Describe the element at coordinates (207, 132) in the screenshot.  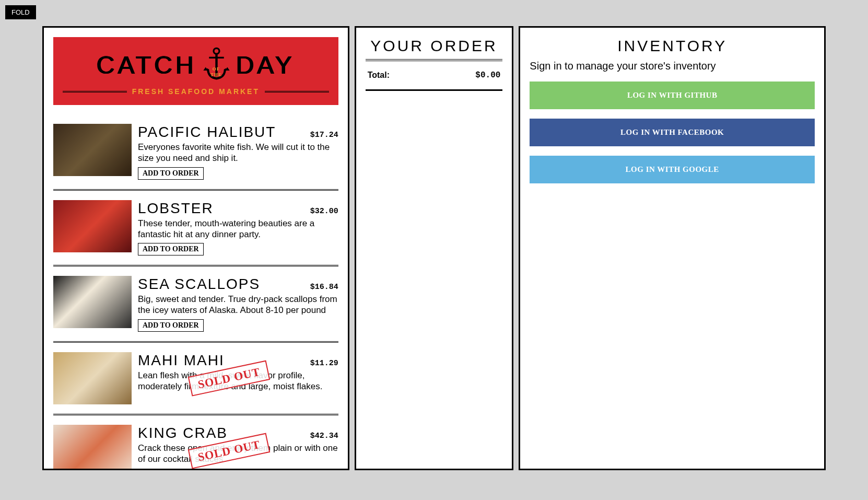
I see `fish-name: PACIFIC HALIBUT` at that location.